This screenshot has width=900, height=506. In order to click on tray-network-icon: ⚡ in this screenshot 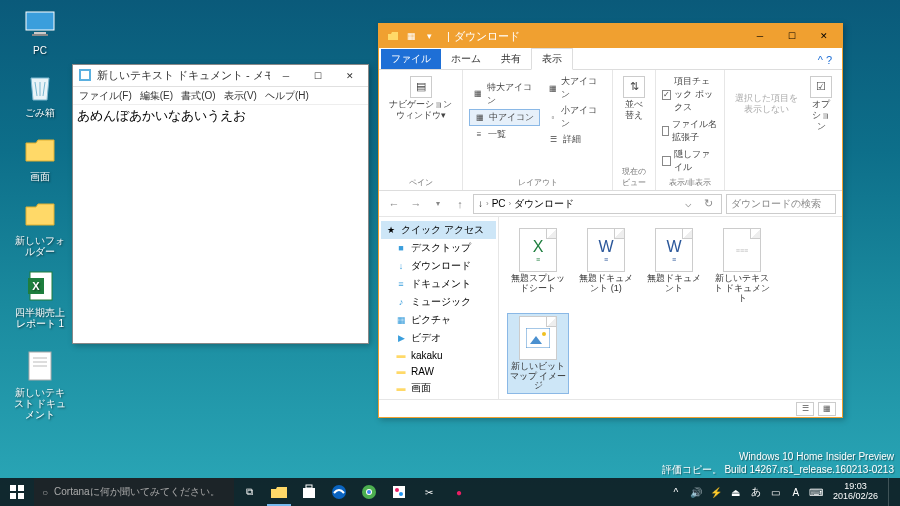, I will do `click(716, 492)`.